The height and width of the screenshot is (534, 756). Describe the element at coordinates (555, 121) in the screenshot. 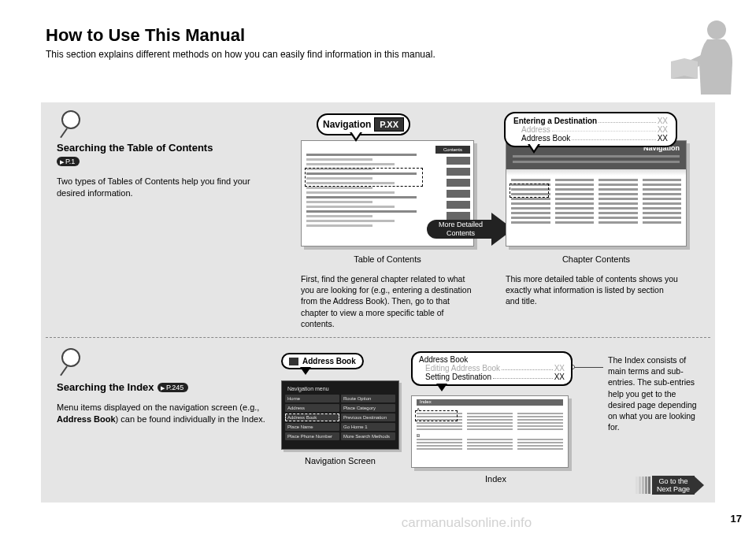

I see `dest-row1-label: Entering a Destination` at that location.